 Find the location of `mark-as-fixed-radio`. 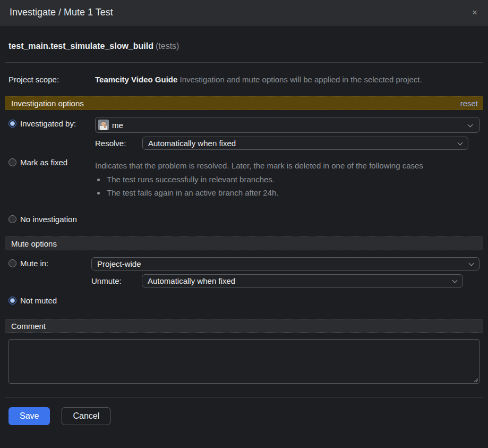

mark-as-fixed-radio is located at coordinates (13, 163).